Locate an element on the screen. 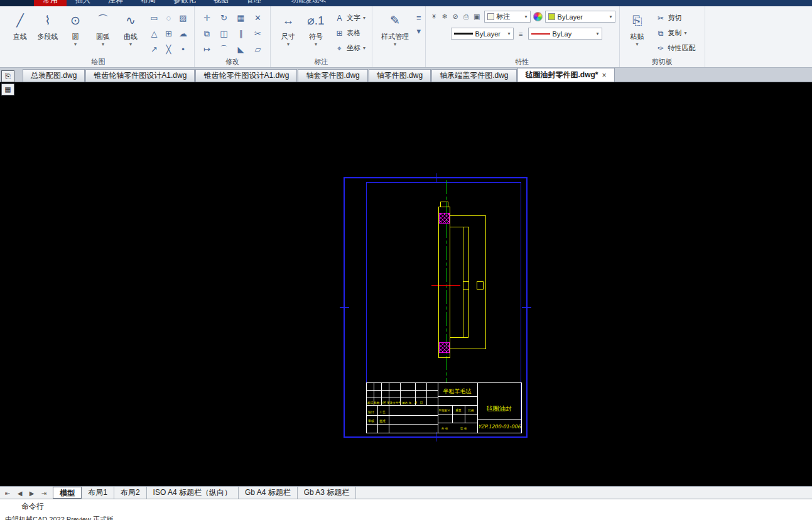  weight-label: 重量 is located at coordinates (459, 410).